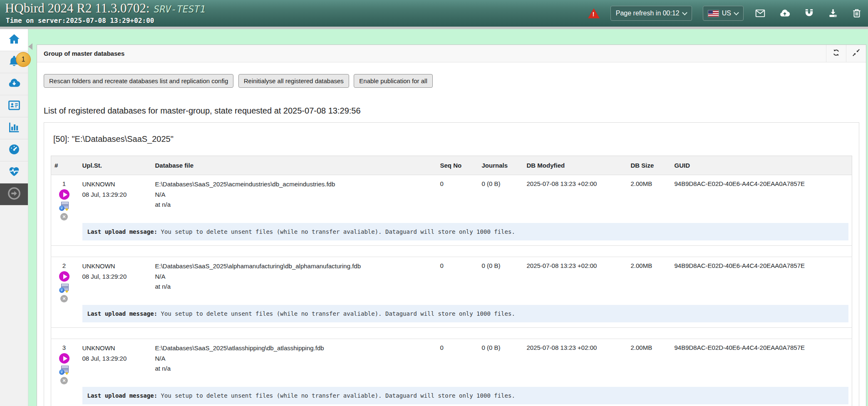 Image resolution: width=868 pixels, height=406 pixels. Describe the element at coordinates (14, 172) in the screenshot. I see `sidebar-item-health` at that location.